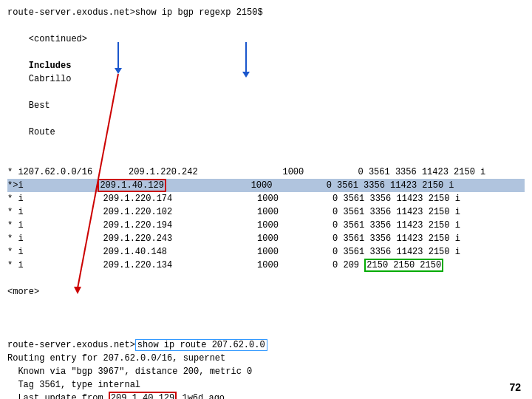 The image size is (532, 399). What do you see at coordinates (50, 79) in the screenshot?
I see `cabrillo-label: Cabrillo` at bounding box center [50, 79].